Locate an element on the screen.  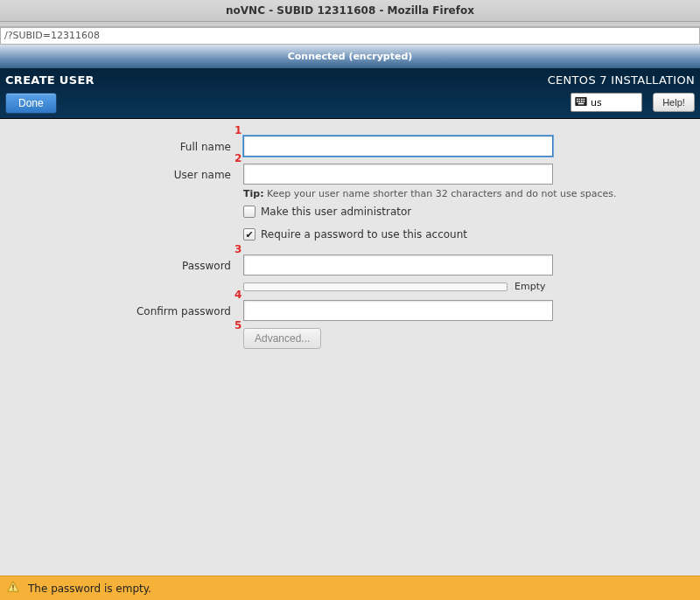
warning-text: The password is empty. is located at coordinates (89, 589).